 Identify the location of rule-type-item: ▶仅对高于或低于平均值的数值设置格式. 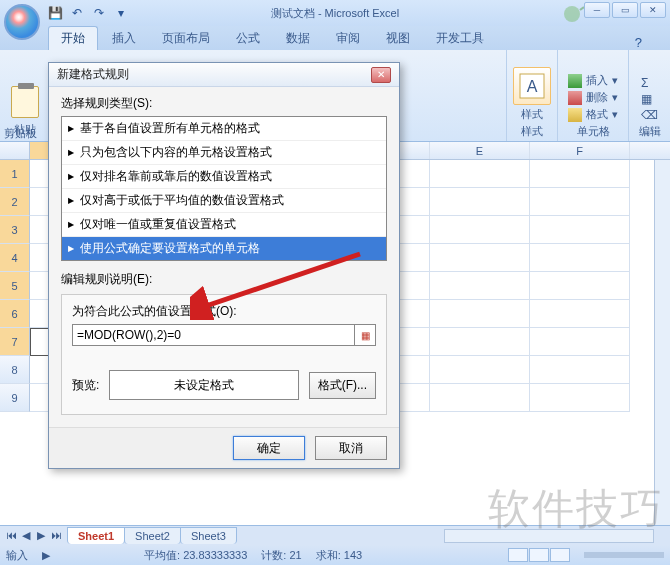
(224, 201).